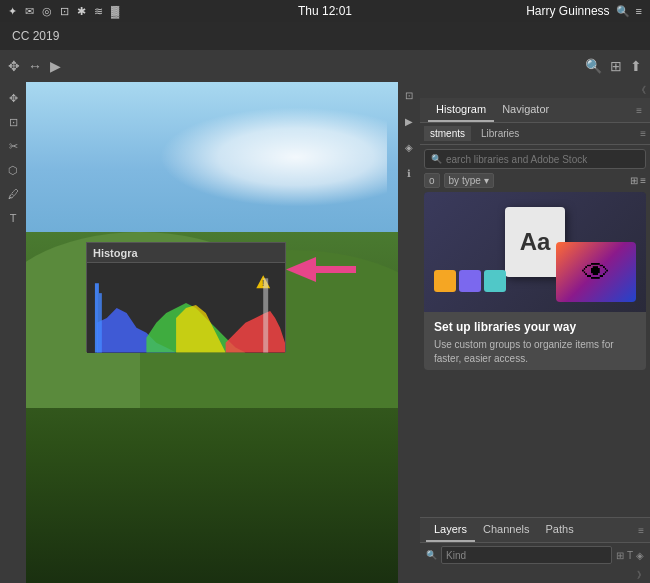 The image size is (650, 583). I want to click on battery-icon: ▓, so click(115, 11).